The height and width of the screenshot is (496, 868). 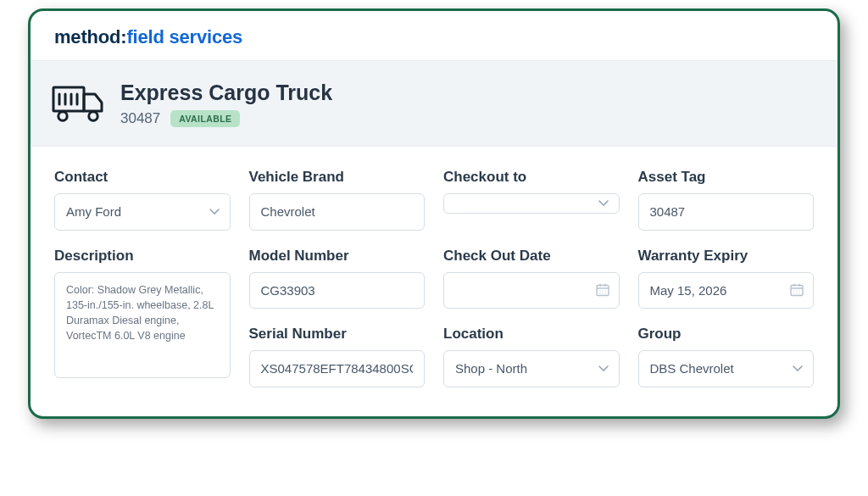 What do you see at coordinates (142, 177) in the screenshot?
I see `contact-label: Contact` at bounding box center [142, 177].